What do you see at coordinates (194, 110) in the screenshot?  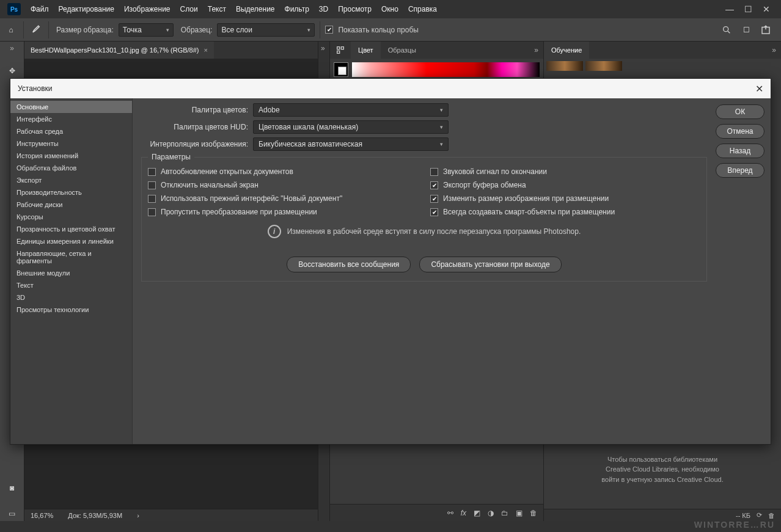 I see `color-picker-label: Палитра цветов:` at bounding box center [194, 110].